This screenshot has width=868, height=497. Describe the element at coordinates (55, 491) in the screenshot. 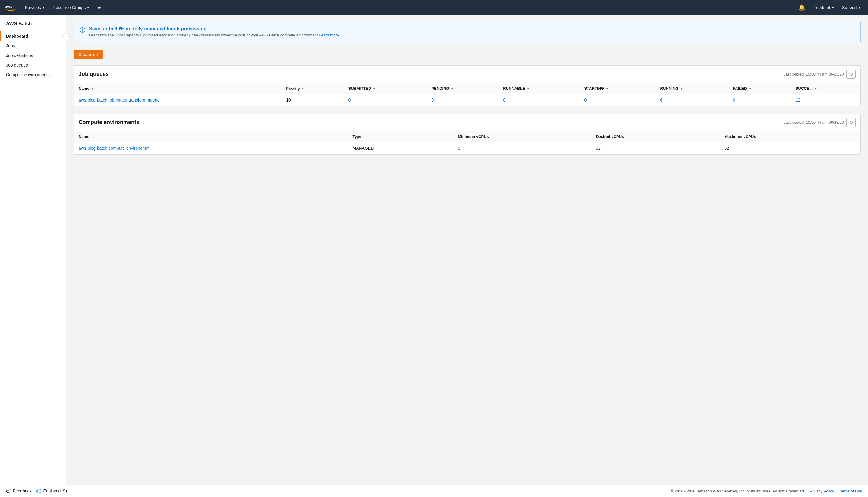

I see `language-label: English (US)` at that location.